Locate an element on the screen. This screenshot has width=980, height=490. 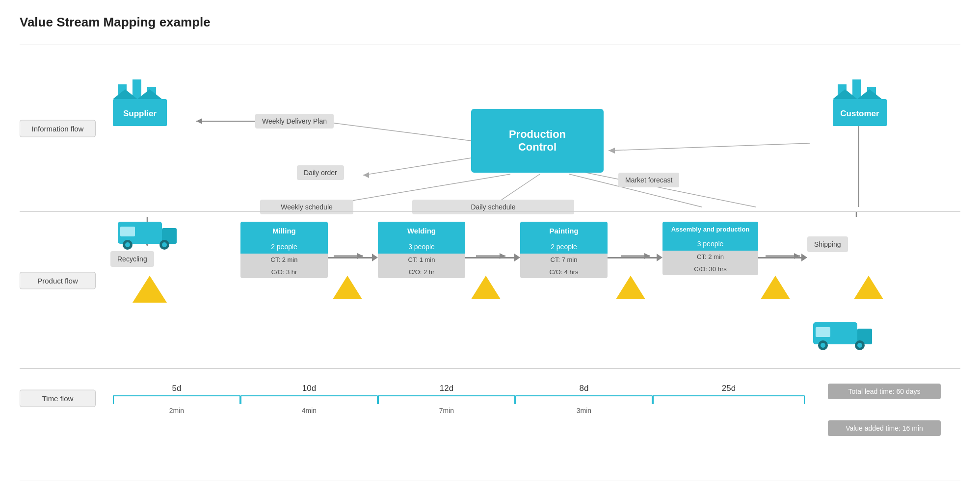
arrow-painting-assembly is located at coordinates (635, 258).